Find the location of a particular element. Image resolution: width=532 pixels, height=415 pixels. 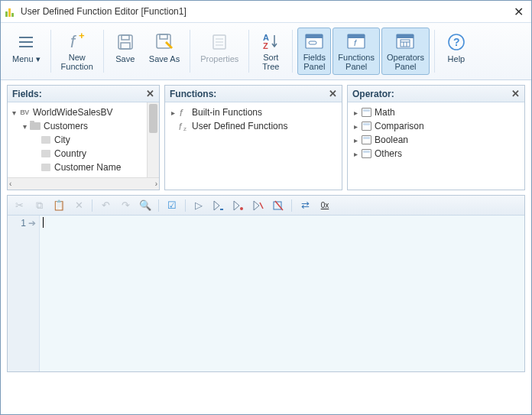

new-function-icon: f+ is located at coordinates (77, 41).